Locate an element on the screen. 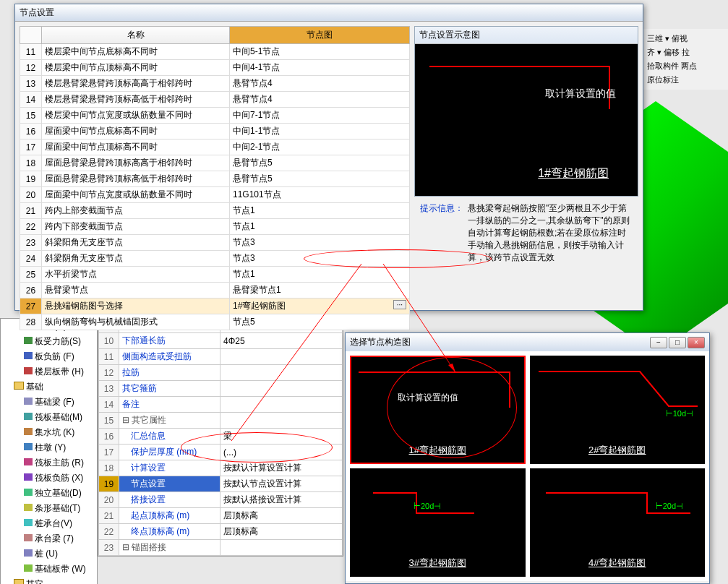 The height and width of the screenshot is (584, 728). node-row: 25水平折梁节点节点1 is located at coordinates (215, 275).